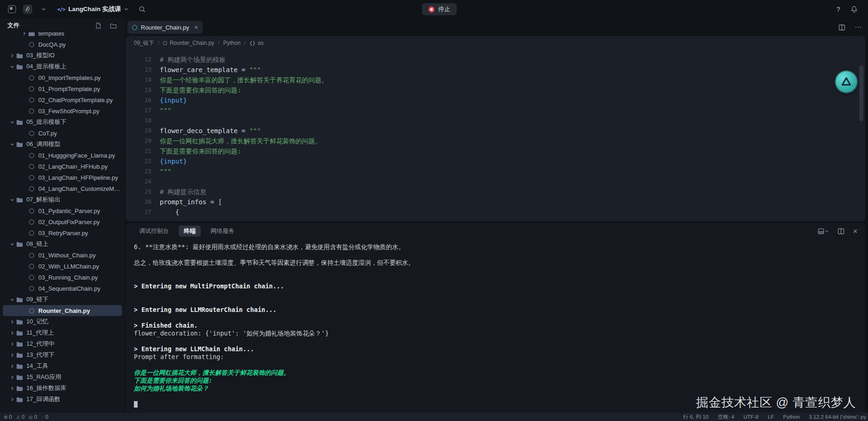 The height and width of the screenshot is (421, 868). What do you see at coordinates (62, 67) in the screenshot?
I see `tree-folder-item: 04_提示模板上` at bounding box center [62, 67].